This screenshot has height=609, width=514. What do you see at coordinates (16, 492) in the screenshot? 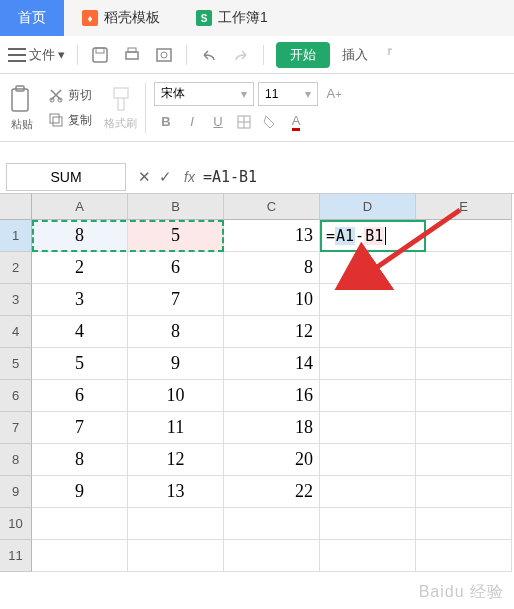
I see `row-header: 9` at bounding box center [16, 492].